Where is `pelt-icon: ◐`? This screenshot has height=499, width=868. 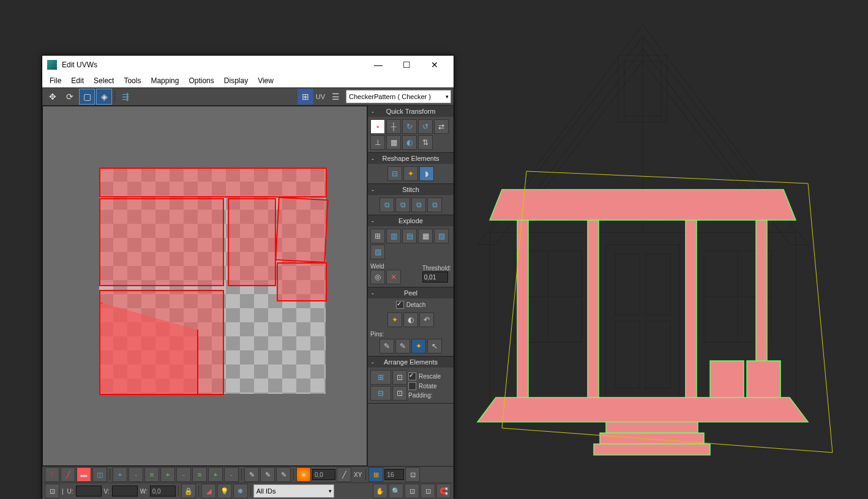 pelt-icon: ◐ is located at coordinates (411, 320).